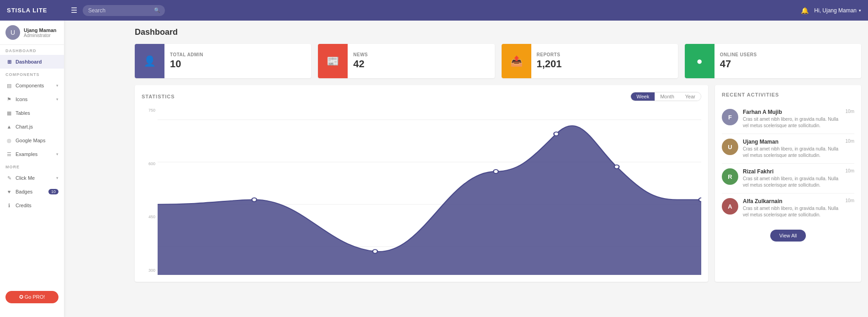  Describe the element at coordinates (690, 97) in the screenshot. I see `tab-year: Year` at that location.